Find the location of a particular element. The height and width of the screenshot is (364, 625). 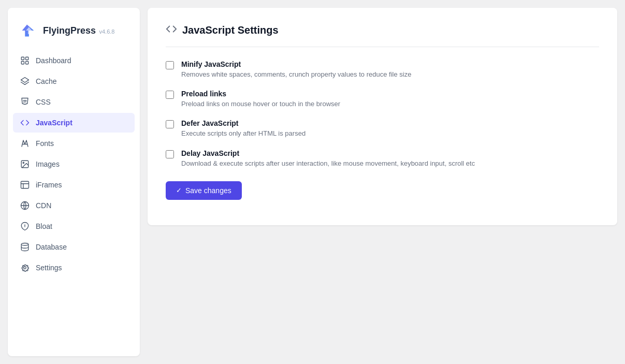

setting-item-delay-javascript: Delay JavaScript Download & execute scri… is located at coordinates (382, 158).